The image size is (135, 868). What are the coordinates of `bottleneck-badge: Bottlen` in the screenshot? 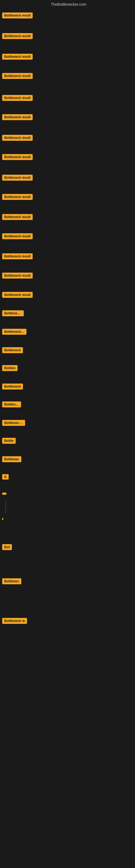 It's located at (10, 368).